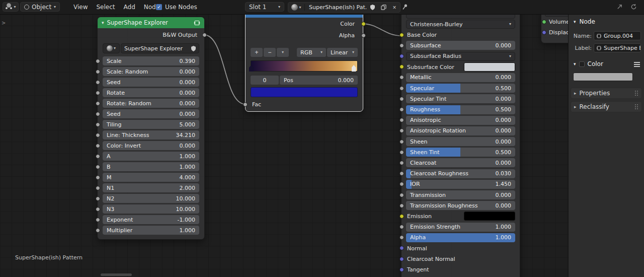 This screenshot has width=644, height=277. I want to click on dropdown-field: Christensen-Burley ▾, so click(461, 24).